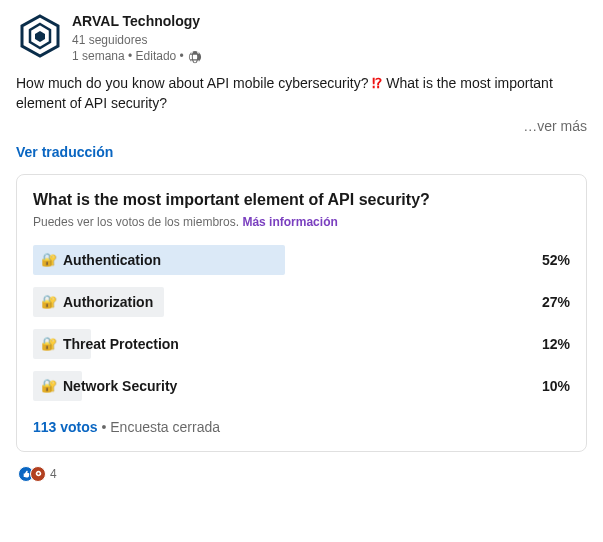 The image size is (603, 542). What do you see at coordinates (330, 22) in the screenshot?
I see `company-name: ARVAL Technology` at bounding box center [330, 22].